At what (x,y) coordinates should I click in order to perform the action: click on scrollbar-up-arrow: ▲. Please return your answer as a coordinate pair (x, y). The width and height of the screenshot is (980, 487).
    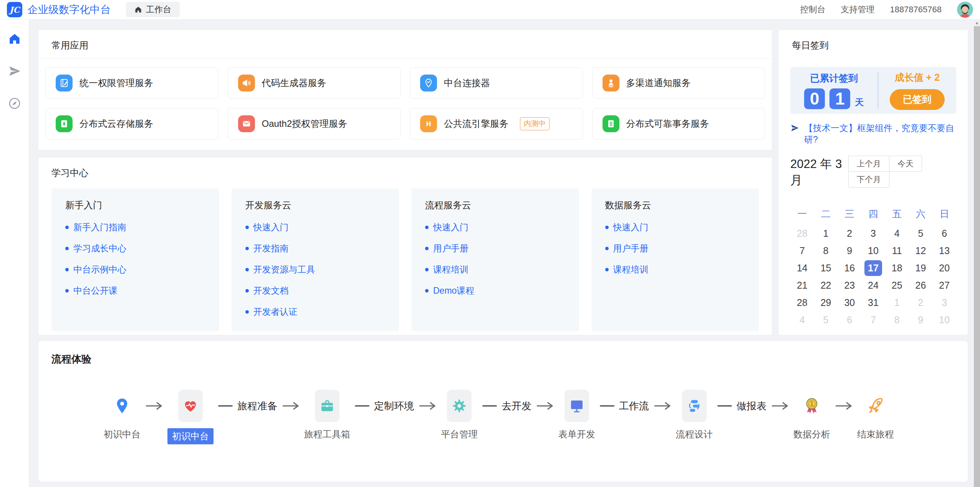
    Looking at the image, I should click on (977, 23).